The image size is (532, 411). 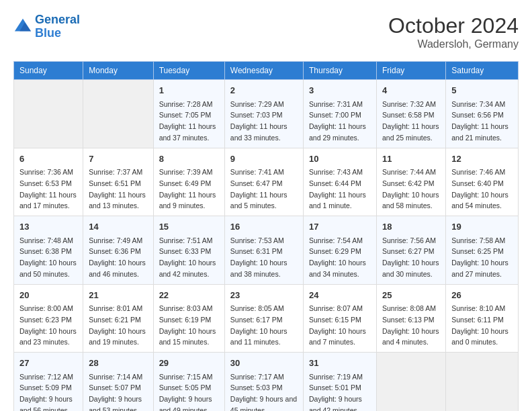 What do you see at coordinates (48, 189) in the screenshot?
I see `day-detail: Sunrise: 7:36 AM Sunset: 6:53 PM Dayligh…` at bounding box center [48, 189].